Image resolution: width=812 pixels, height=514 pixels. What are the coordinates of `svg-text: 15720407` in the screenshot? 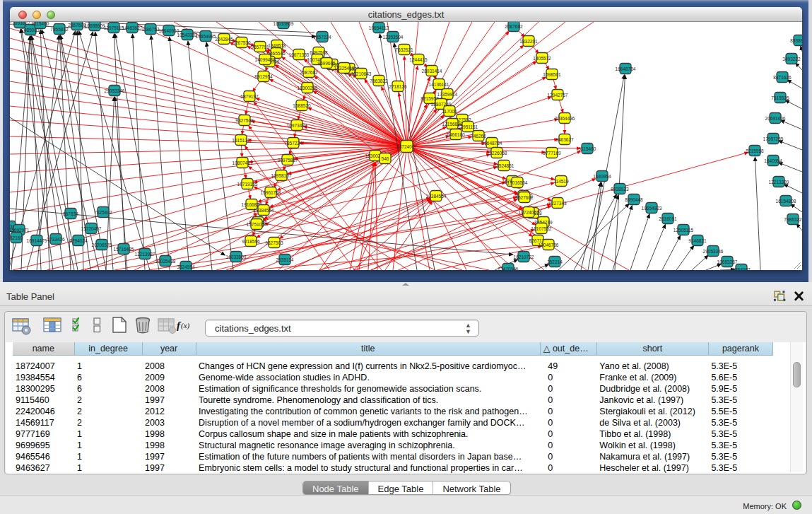 It's located at (92, 229).